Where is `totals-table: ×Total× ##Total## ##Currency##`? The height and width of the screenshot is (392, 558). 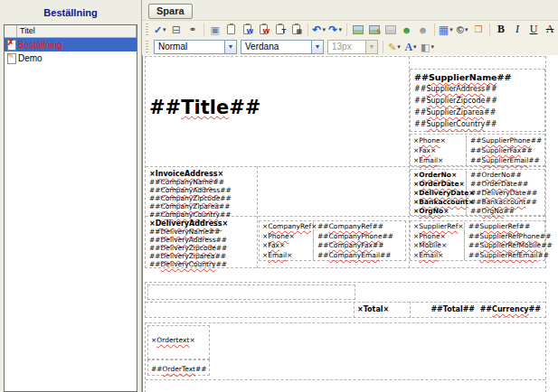
totals-table: ×Total× ##Total## ##Currency## is located at coordinates (345, 300).